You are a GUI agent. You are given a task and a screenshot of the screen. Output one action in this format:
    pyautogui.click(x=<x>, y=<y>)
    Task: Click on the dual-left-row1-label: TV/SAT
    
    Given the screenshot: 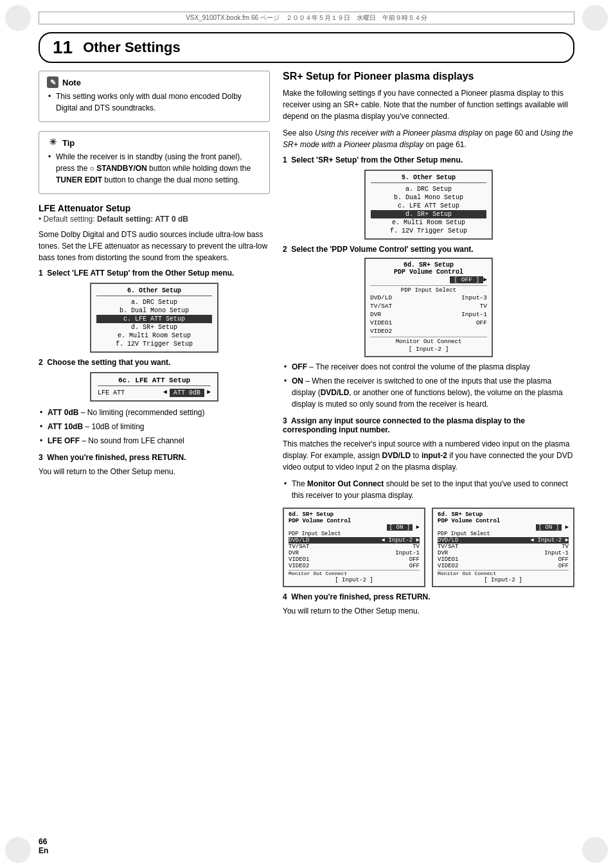 What is the action you would take?
    pyautogui.click(x=299, y=547)
    